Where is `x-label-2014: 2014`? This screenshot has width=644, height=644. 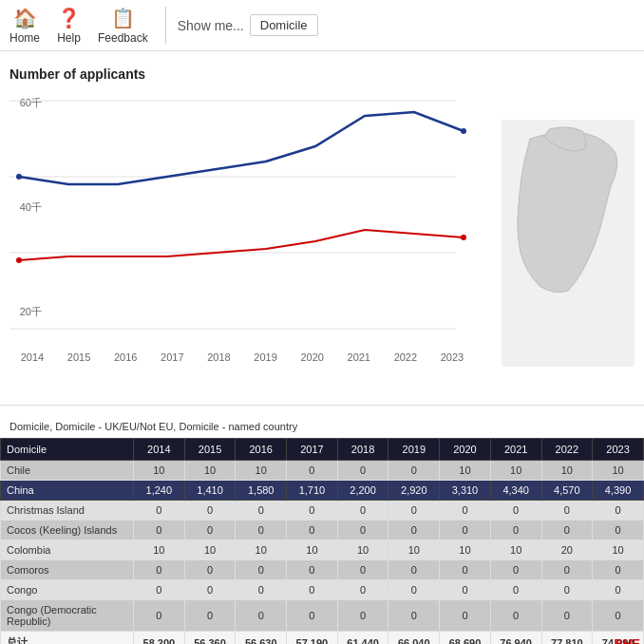
x-label-2014: 2014 is located at coordinates (32, 357).